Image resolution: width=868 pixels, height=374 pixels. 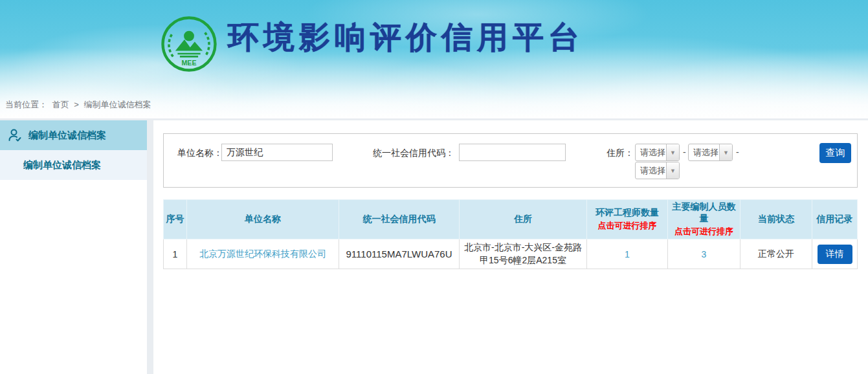 I want to click on search-panel: 单位名称： 统一社会信用代码： 住所： 请选择 ▼ - 请选择 ▼ - 请选择 …, so click(x=510, y=160).